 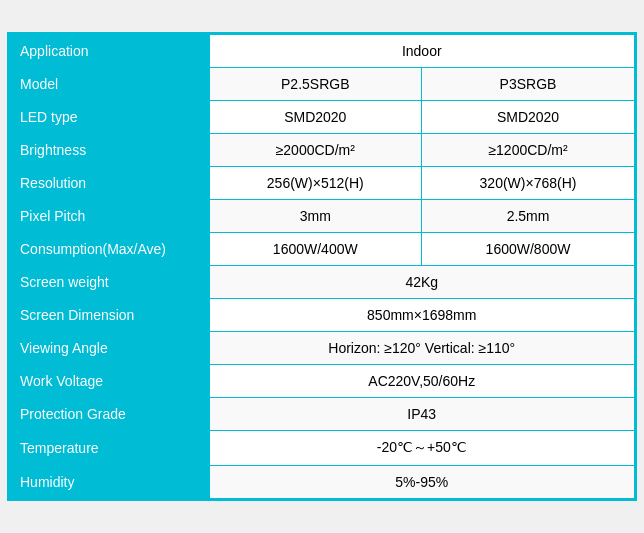 I want to click on row-value-2: SMD2020, so click(x=528, y=118).